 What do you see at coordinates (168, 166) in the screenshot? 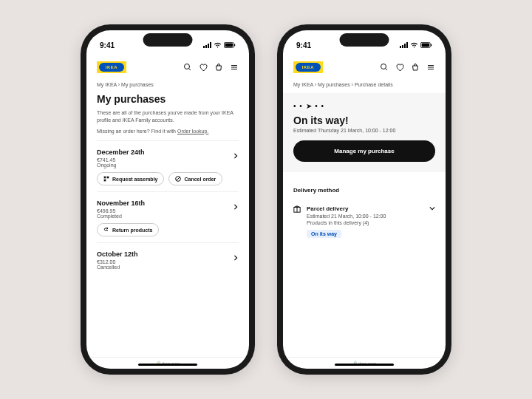
I see `purchase-item: December 24th €741.45 Ongoing Request as…` at bounding box center [168, 166].